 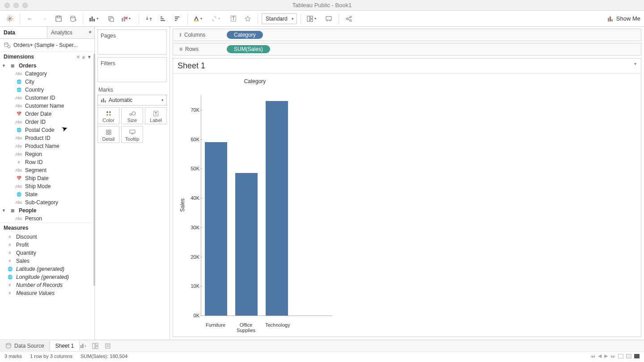 What do you see at coordinates (407, 49) in the screenshot?
I see `rows-shelf: ≡Rows SUM(Sales)` at bounding box center [407, 49].